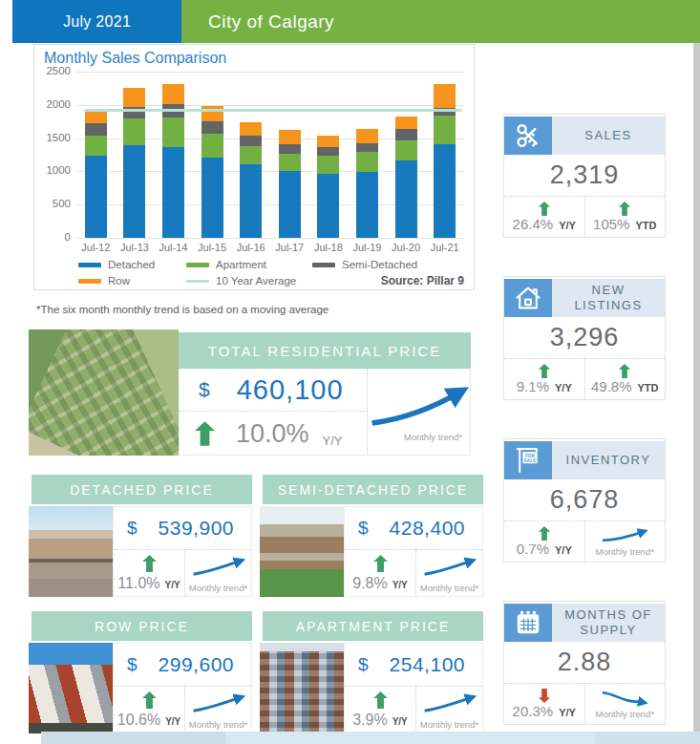 The width and height of the screenshot is (700, 744). I want to click on average-line-swatch-icon, so click(198, 281).